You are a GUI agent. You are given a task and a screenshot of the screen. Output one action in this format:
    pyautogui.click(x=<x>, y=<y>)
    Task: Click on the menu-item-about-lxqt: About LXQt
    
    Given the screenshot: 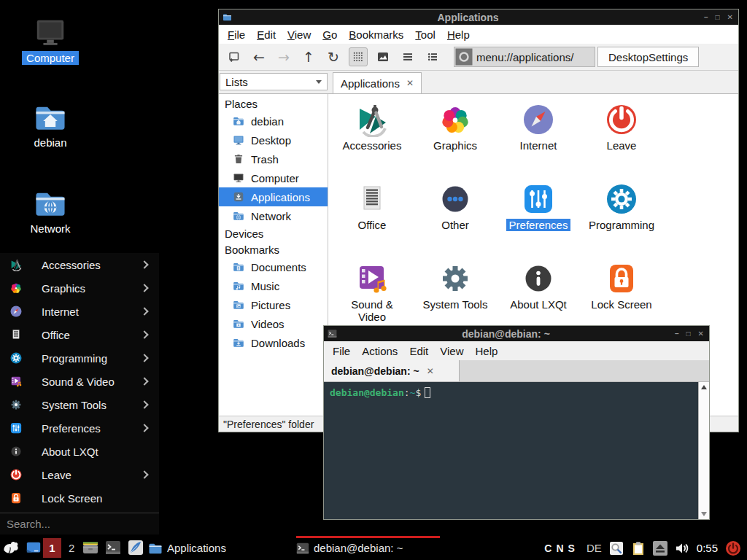 What is the action you would take?
    pyautogui.click(x=80, y=451)
    